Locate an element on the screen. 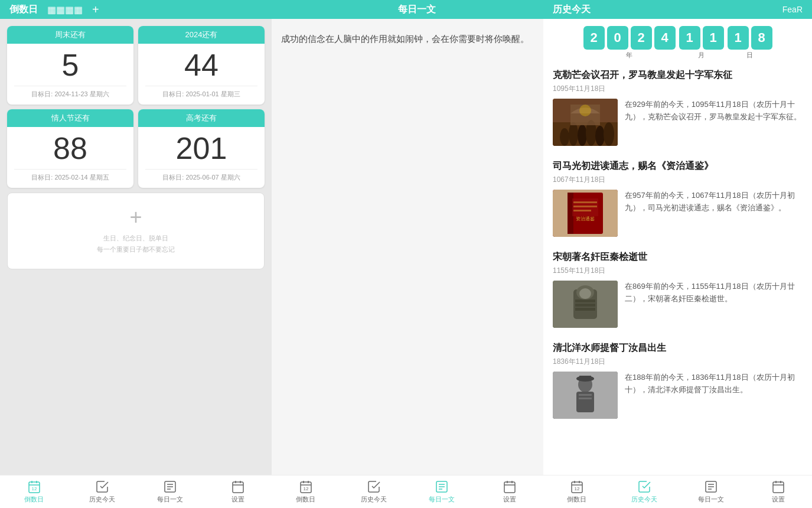 The width and height of the screenshot is (812, 508). history-item-2: 宋朝著名奸臣秦桧逝世 1155年11月18日 is located at coordinates (678, 289).